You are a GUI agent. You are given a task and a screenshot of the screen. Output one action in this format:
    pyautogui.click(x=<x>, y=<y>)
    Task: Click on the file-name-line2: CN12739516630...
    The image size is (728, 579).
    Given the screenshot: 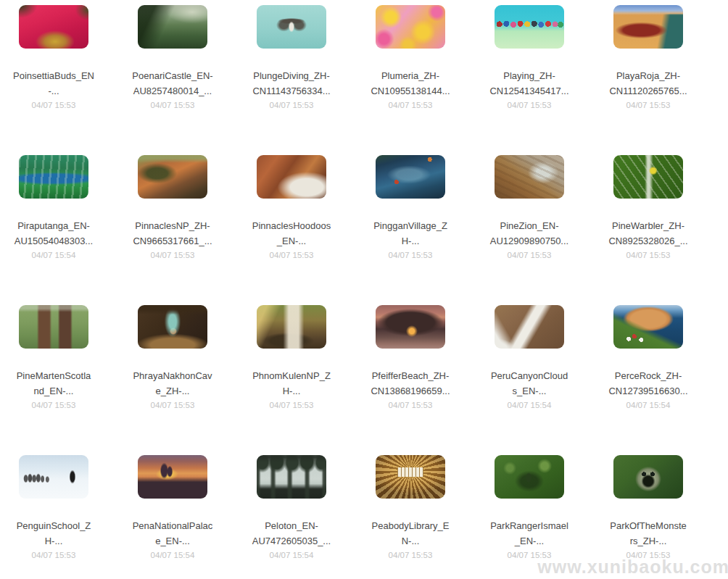 What is the action you would take?
    pyautogui.click(x=648, y=391)
    